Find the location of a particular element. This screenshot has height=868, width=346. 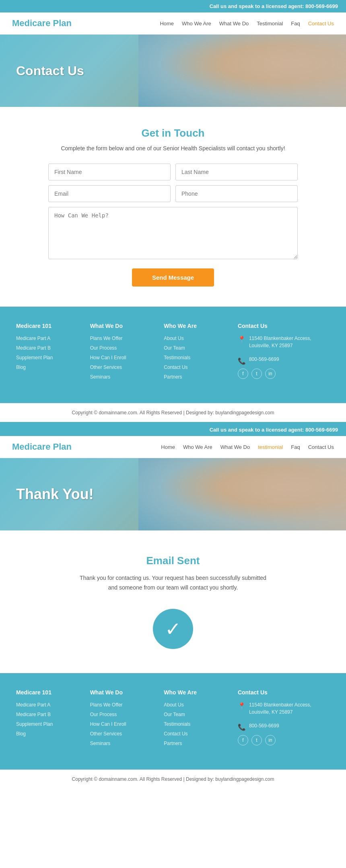

footer-link-medicare-part-a: Medicare Part A is located at coordinates (49, 338).